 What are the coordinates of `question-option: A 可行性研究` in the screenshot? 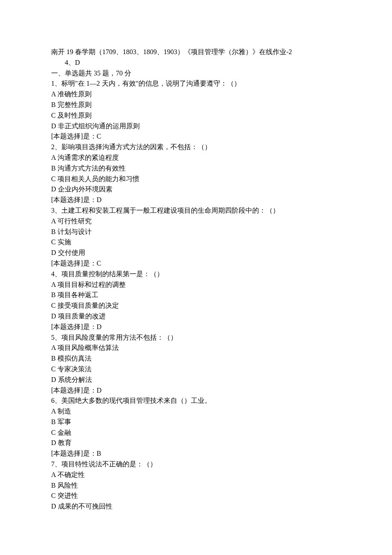 It's located at (196, 222).